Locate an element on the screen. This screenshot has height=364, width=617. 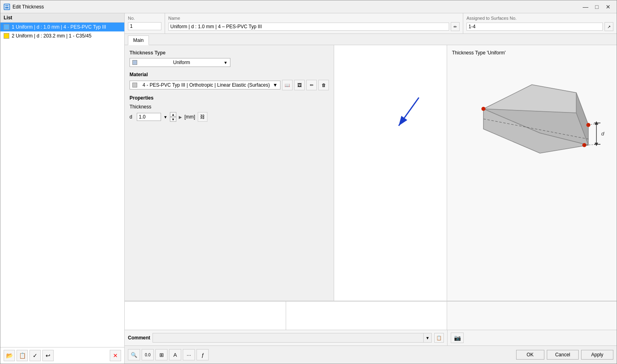
apply-button: Apply is located at coordinates (597, 355).